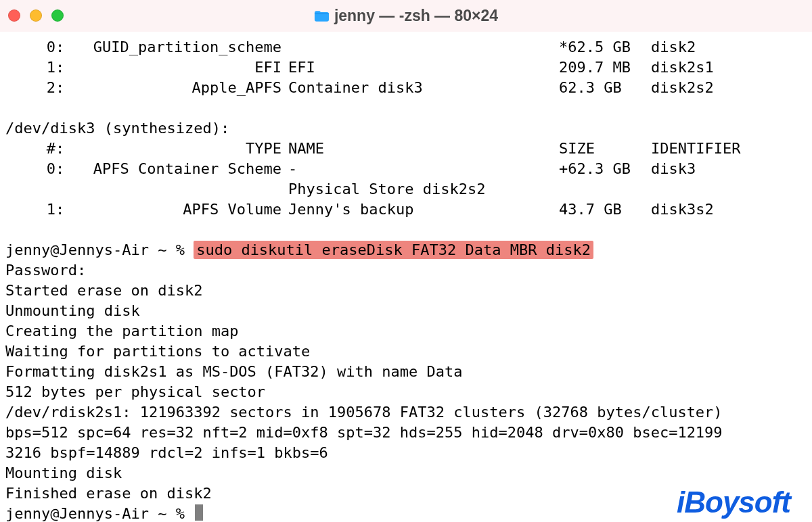 This screenshot has width=812, height=522. What do you see at coordinates (177, 189) in the screenshot?
I see `cell-type` at bounding box center [177, 189].